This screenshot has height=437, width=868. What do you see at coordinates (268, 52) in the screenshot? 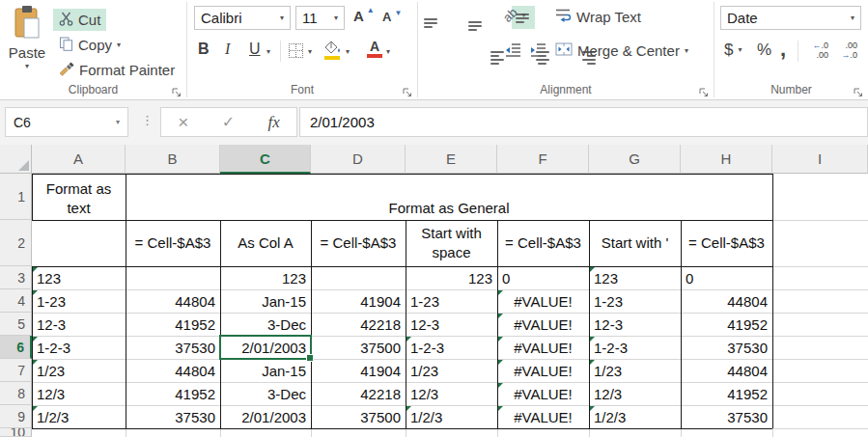
I see `underline-caret-icon: ▾` at bounding box center [268, 52].